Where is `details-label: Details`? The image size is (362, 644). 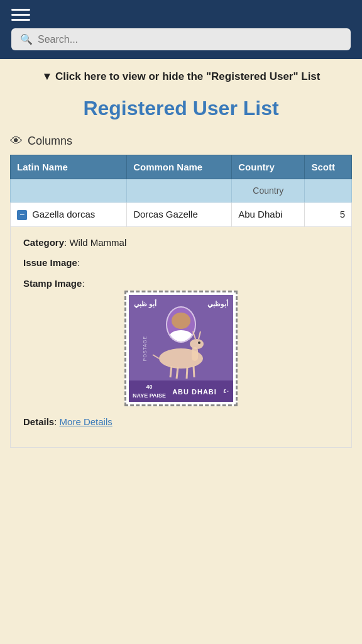 details-label: Details is located at coordinates (39, 421).